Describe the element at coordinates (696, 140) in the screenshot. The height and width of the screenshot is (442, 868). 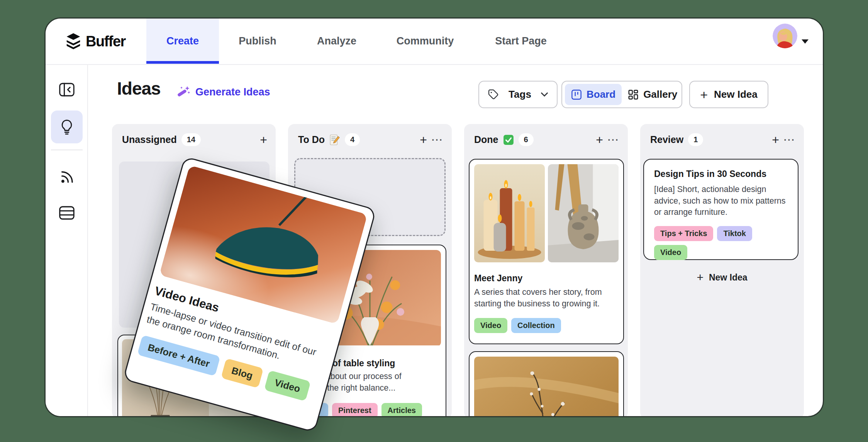
I see `column-count-badge: 1` at that location.